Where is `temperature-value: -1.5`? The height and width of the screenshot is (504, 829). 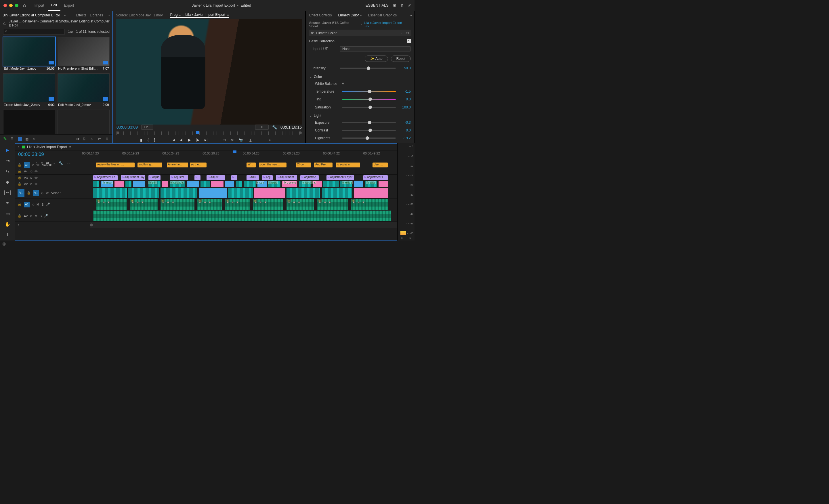 temperature-value: -1.5 is located at coordinates (404, 92).